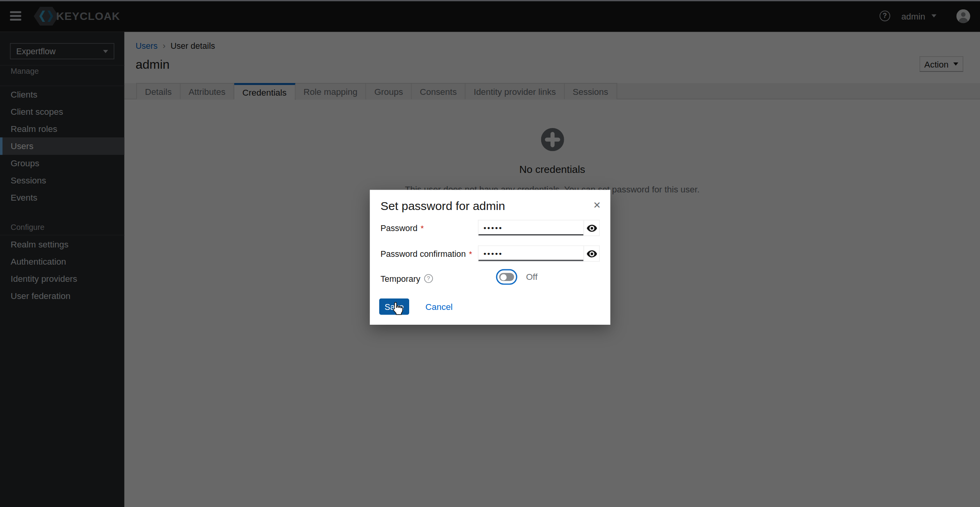  What do you see at coordinates (490, 228) in the screenshot?
I see `password-row: Password *` at bounding box center [490, 228].